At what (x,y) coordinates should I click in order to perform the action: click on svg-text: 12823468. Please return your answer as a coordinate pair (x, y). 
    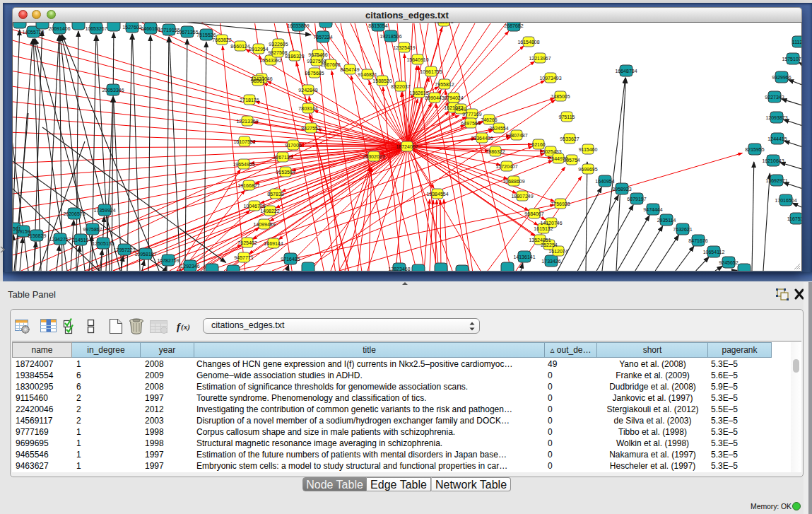
    Looking at the image, I should click on (399, 269).